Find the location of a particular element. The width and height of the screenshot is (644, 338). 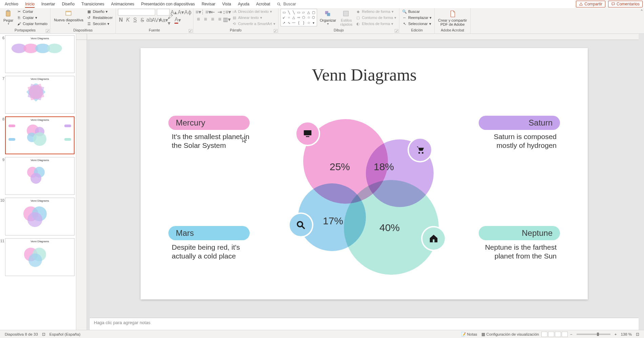

search-box: Buscar is located at coordinates (286, 4).